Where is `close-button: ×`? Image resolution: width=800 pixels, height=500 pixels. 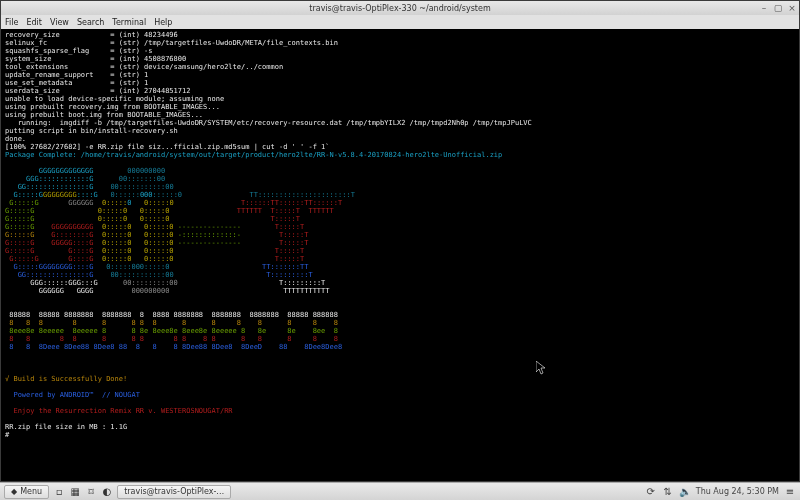 close-button: × is located at coordinates (792, 8).